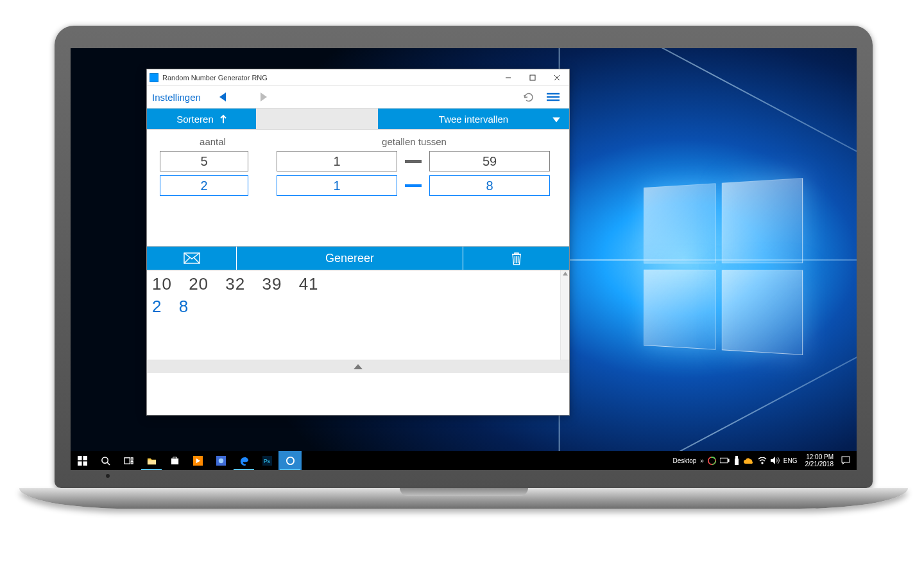 This screenshot has width=924, height=578. I want to click on generate-label: Genereer, so click(350, 258).